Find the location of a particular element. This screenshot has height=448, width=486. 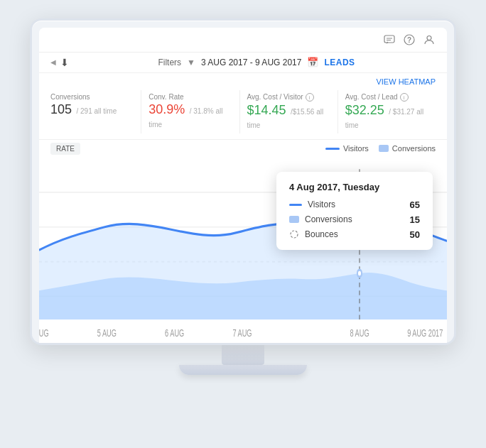

stat-value-cost-lead: $32.25 is located at coordinates (365, 110).